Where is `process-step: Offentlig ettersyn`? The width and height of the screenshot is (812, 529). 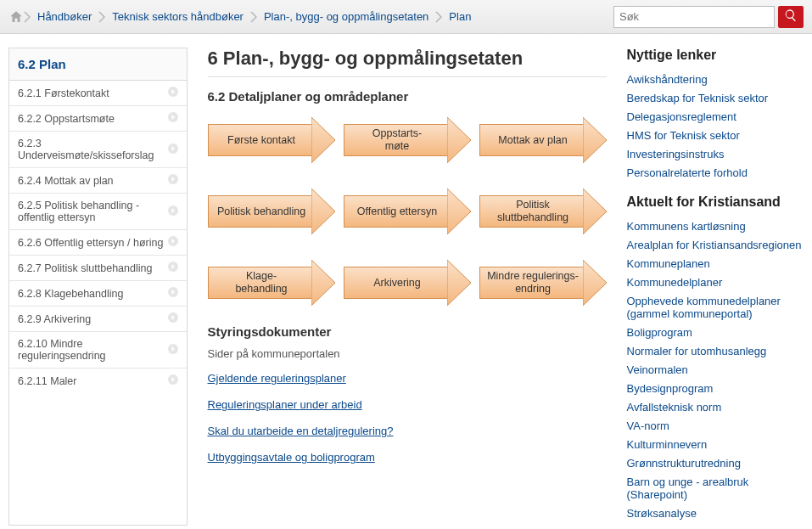
process-step: Offentlig ettersyn is located at coordinates (407, 211).